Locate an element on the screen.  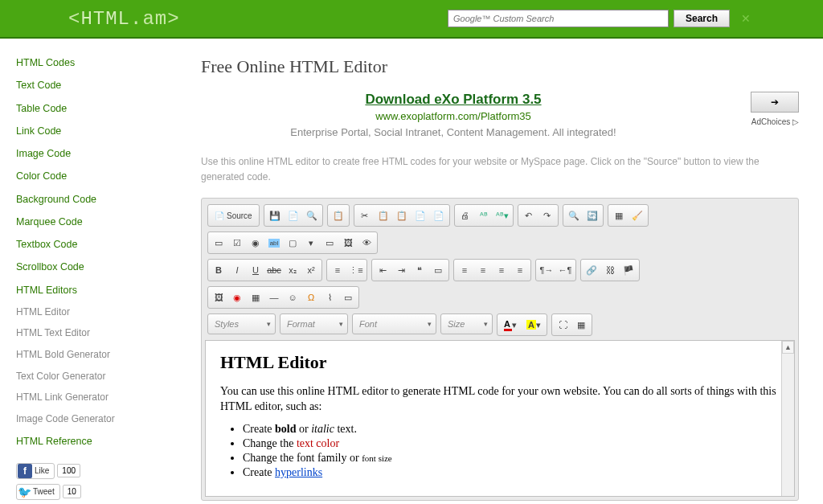
form-button: ▭ is located at coordinates (219, 243).